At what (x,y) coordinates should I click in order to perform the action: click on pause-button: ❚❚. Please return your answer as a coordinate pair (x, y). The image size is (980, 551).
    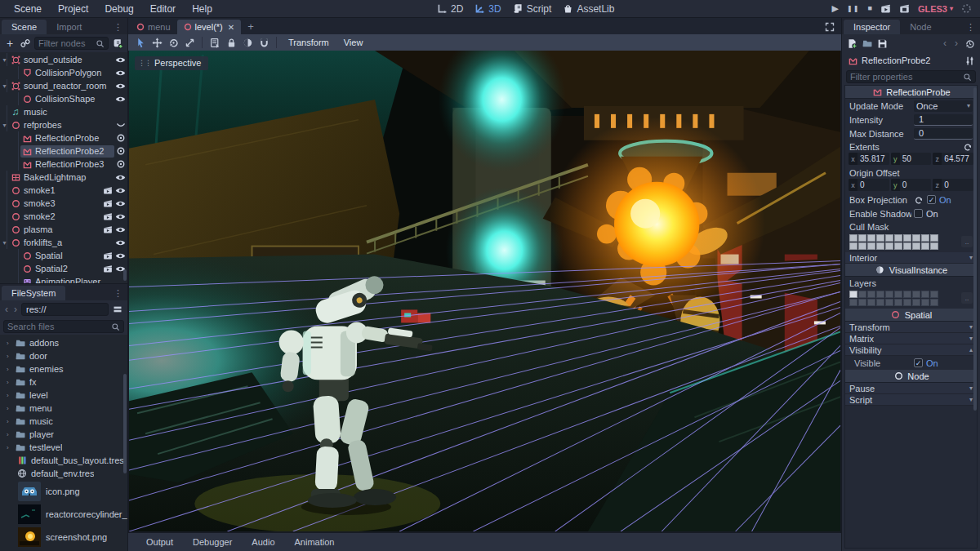
    Looking at the image, I should click on (853, 9).